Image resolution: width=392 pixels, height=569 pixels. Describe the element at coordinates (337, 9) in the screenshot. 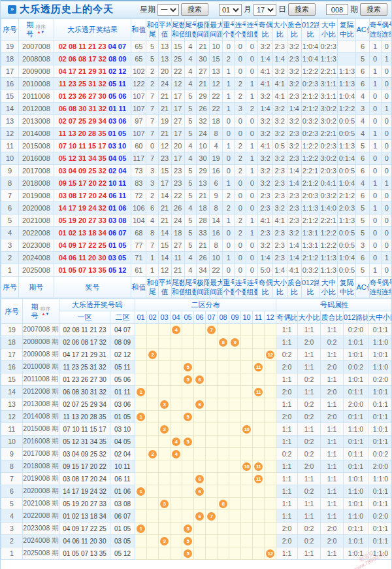

I see `issue-input` at that location.